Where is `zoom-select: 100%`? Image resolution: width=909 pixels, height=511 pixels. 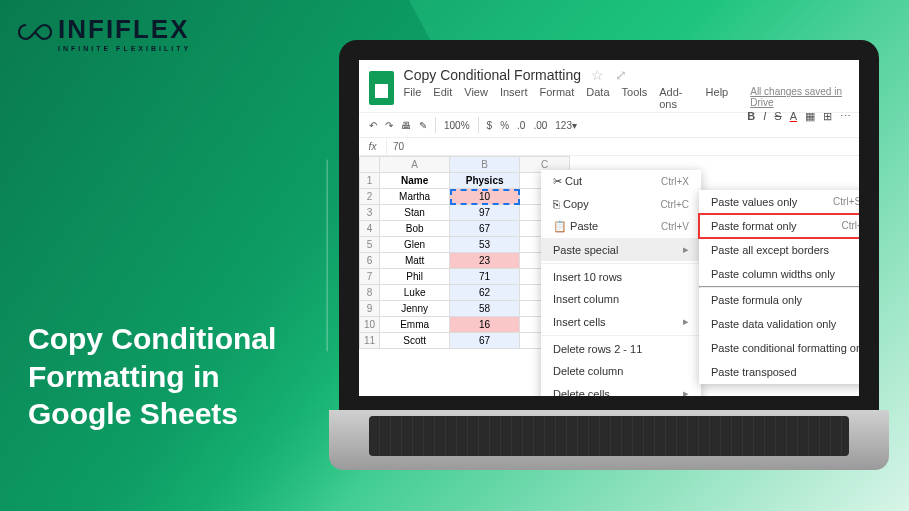
zoom-select: 100% is located at coordinates (457, 126).